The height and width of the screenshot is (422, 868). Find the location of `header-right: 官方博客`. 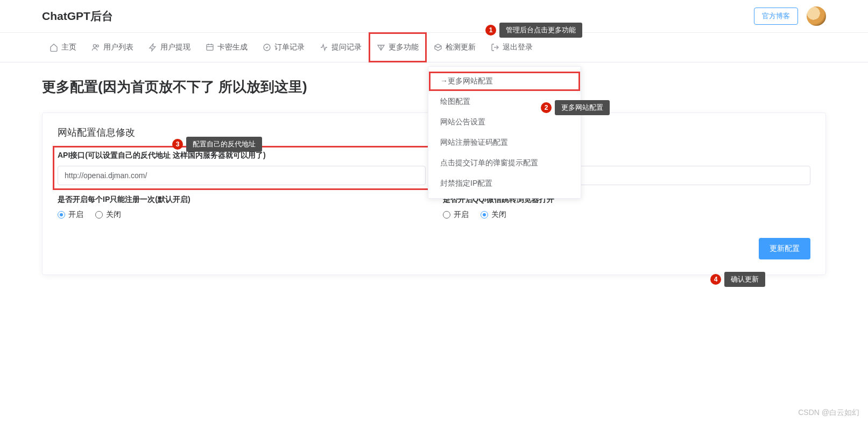

header-right: 官方博客 is located at coordinates (790, 16).